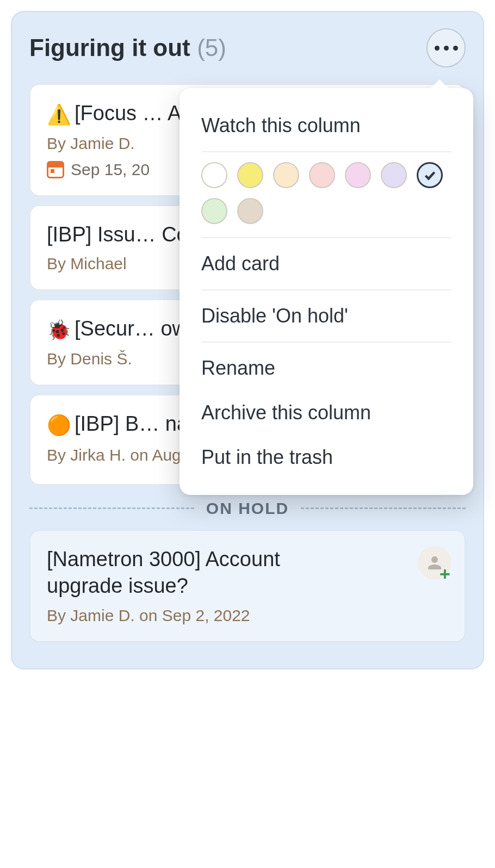 Image resolution: width=495 pixels, height=868 pixels. Describe the element at coordinates (128, 48) in the screenshot. I see `column-title-wrap: Figuring it out (5)` at that location.